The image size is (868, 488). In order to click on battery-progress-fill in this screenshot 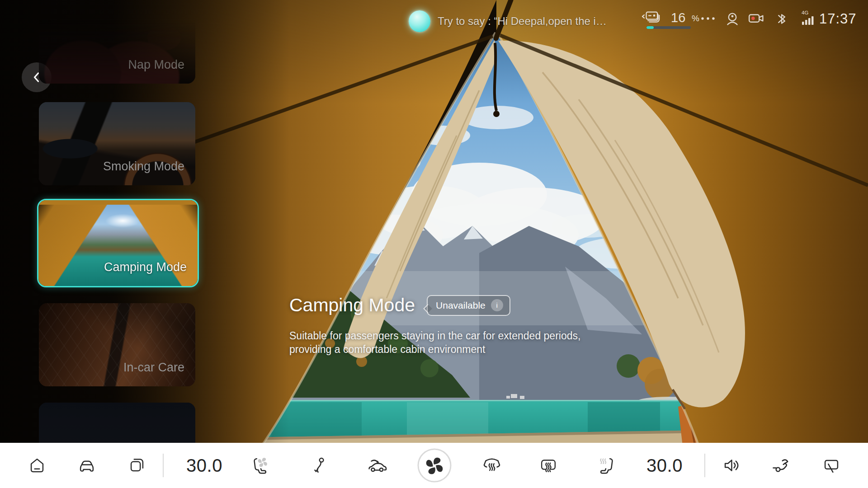, I will do `click(650, 28)`.